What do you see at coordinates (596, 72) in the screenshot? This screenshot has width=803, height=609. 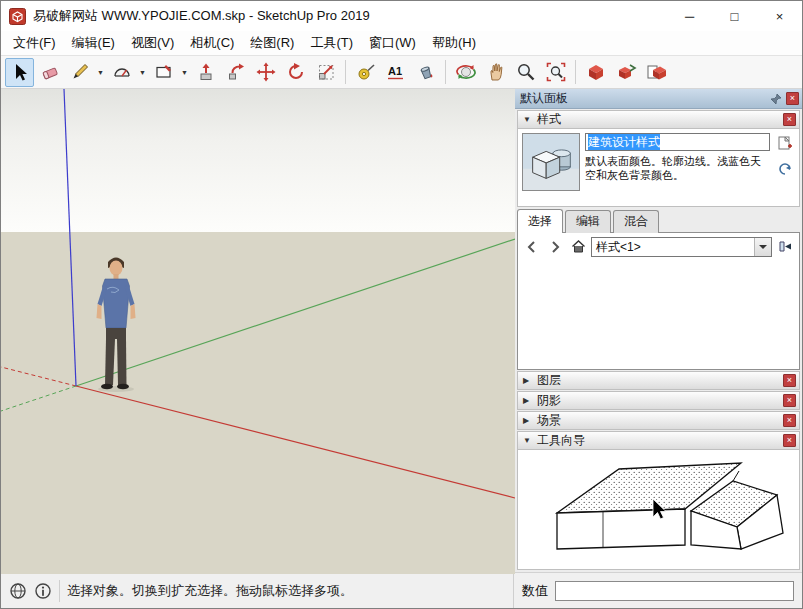 I see `3d-warehouse-icon` at bounding box center [596, 72].